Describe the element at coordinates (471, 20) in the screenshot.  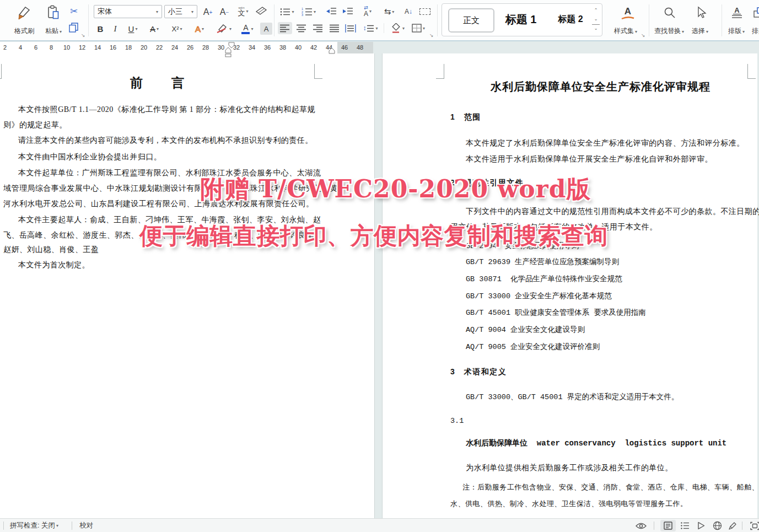
I see `style-chip-normal: 正文` at that location.